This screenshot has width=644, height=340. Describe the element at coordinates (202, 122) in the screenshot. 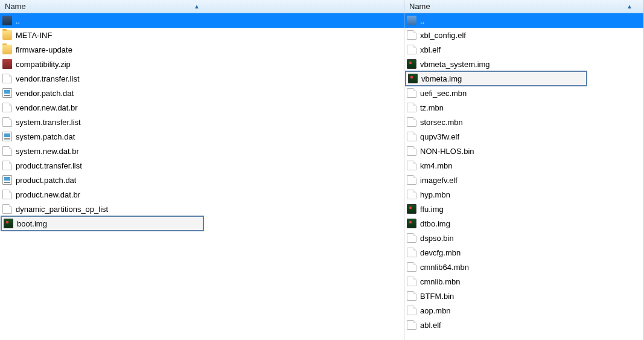

I see `file-row: system.transfer.list` at that location.